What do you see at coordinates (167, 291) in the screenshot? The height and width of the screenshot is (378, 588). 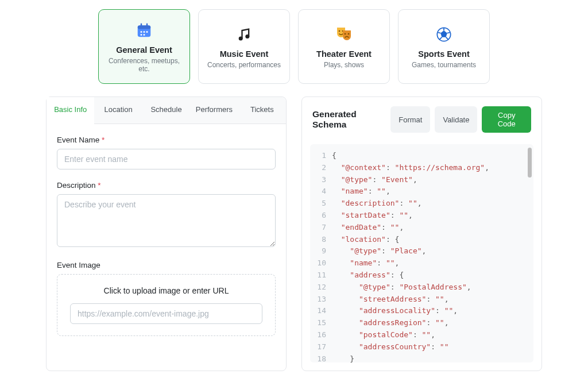 I see `upload-hint: Click to upload image or enter URL` at bounding box center [167, 291].